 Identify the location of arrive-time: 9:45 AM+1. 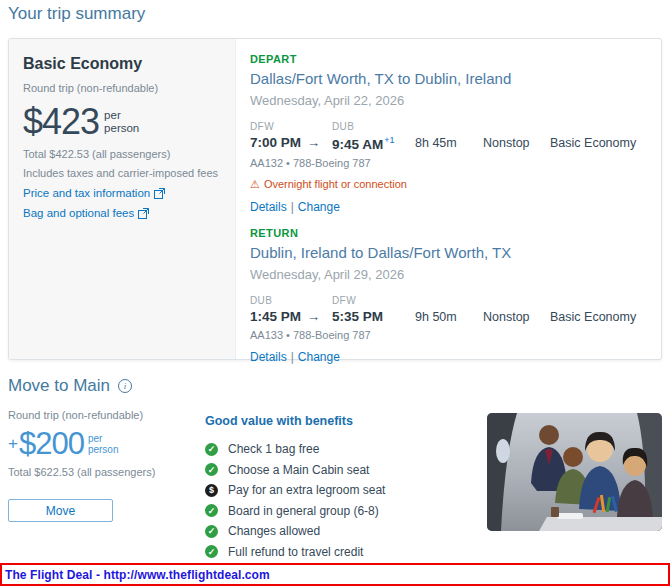
(374, 144).